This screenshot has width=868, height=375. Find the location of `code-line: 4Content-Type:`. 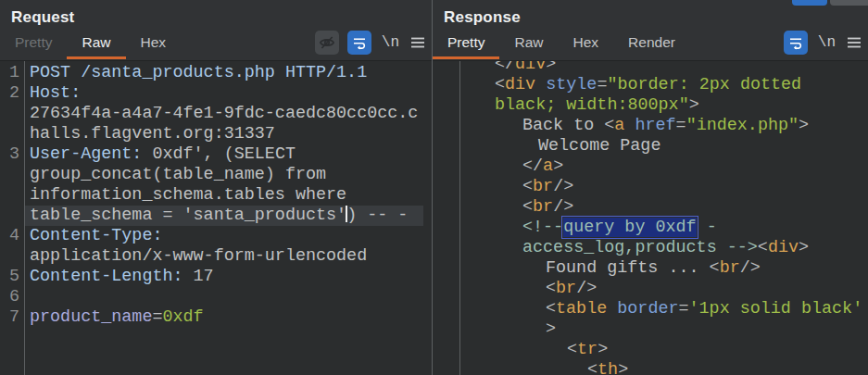

code-line: 4Content-Type: is located at coordinates (216, 236).